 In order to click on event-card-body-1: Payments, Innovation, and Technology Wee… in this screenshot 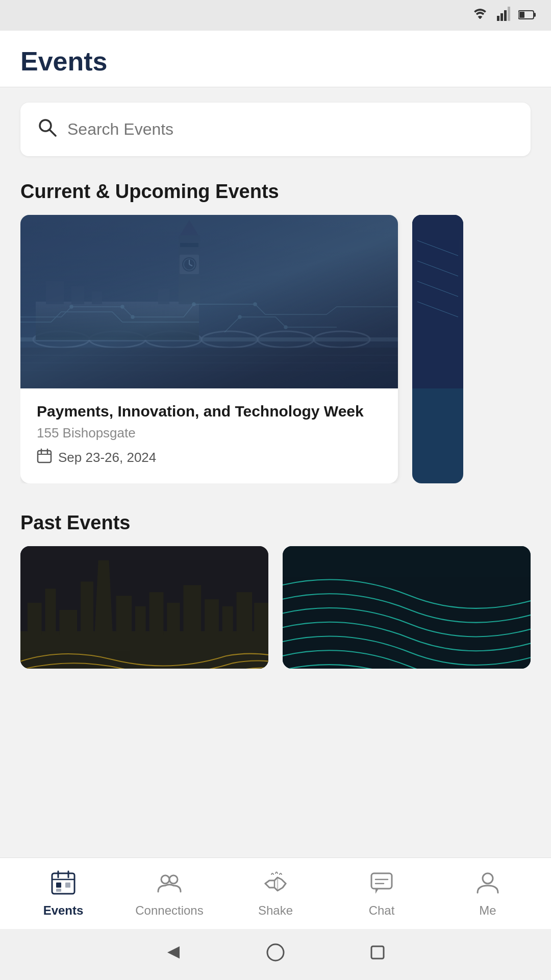, I will do `click(209, 436)`.